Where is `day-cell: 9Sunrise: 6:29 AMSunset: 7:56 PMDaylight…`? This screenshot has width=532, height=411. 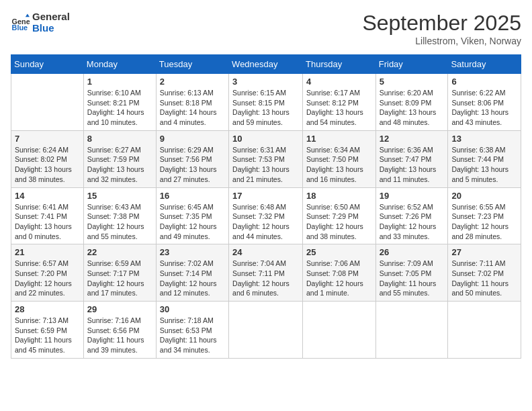 day-cell: 9Sunrise: 6:29 AMSunset: 7:56 PMDaylight… is located at coordinates (192, 158).